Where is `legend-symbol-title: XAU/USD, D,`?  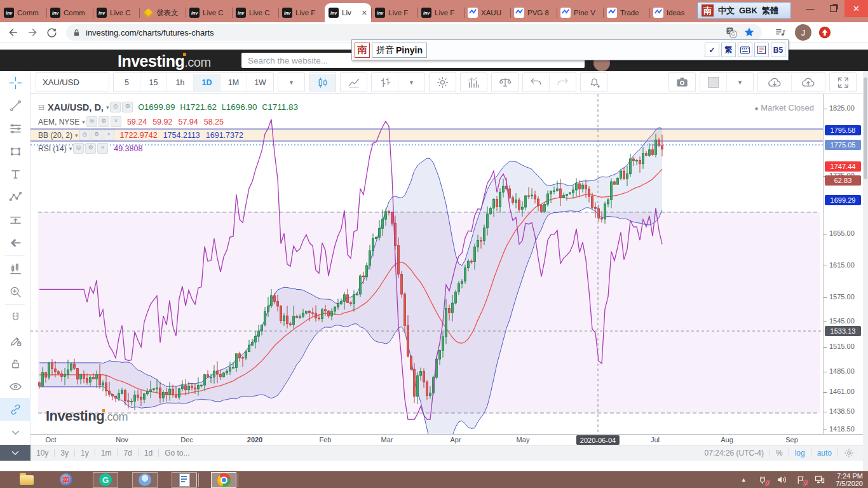 legend-symbol-title: XAU/USD, D, is located at coordinates (76, 107).